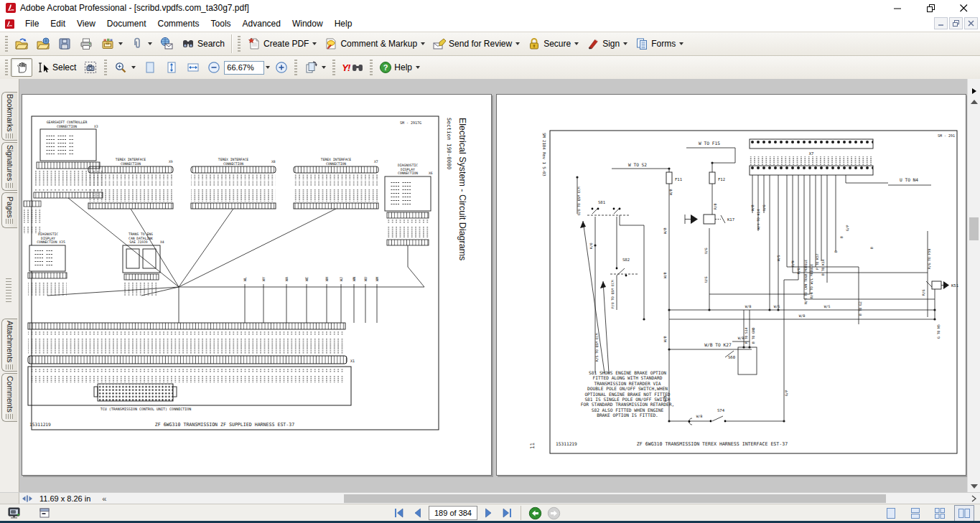  What do you see at coordinates (86, 24) in the screenshot?
I see `menu-view: View` at bounding box center [86, 24].